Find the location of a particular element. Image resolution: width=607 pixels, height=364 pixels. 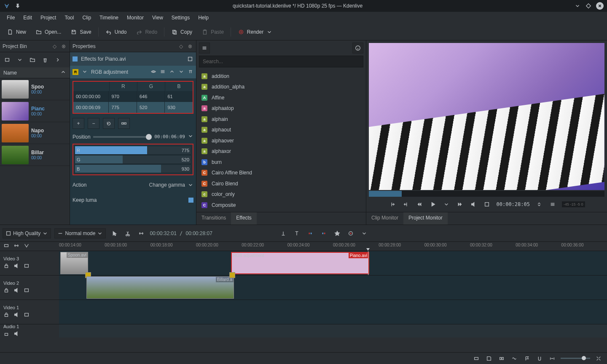

next-icon is located at coordinates (58, 60).